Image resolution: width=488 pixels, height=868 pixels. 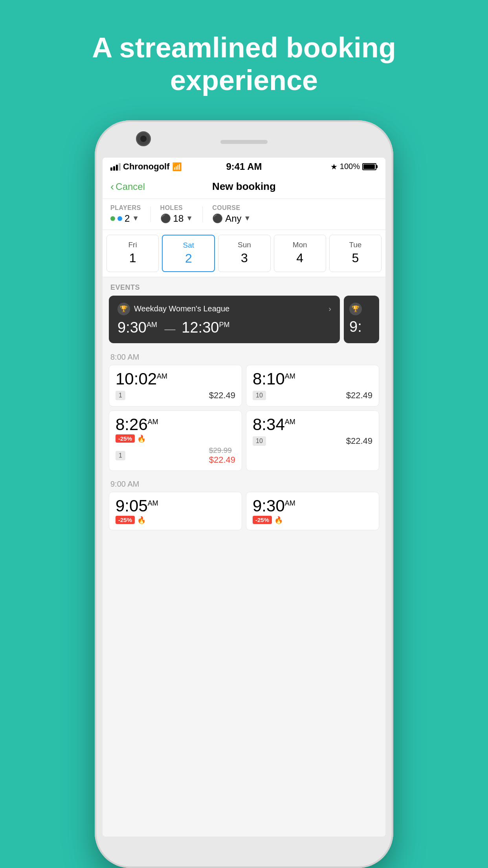 I want to click on front-camera, so click(x=143, y=139).